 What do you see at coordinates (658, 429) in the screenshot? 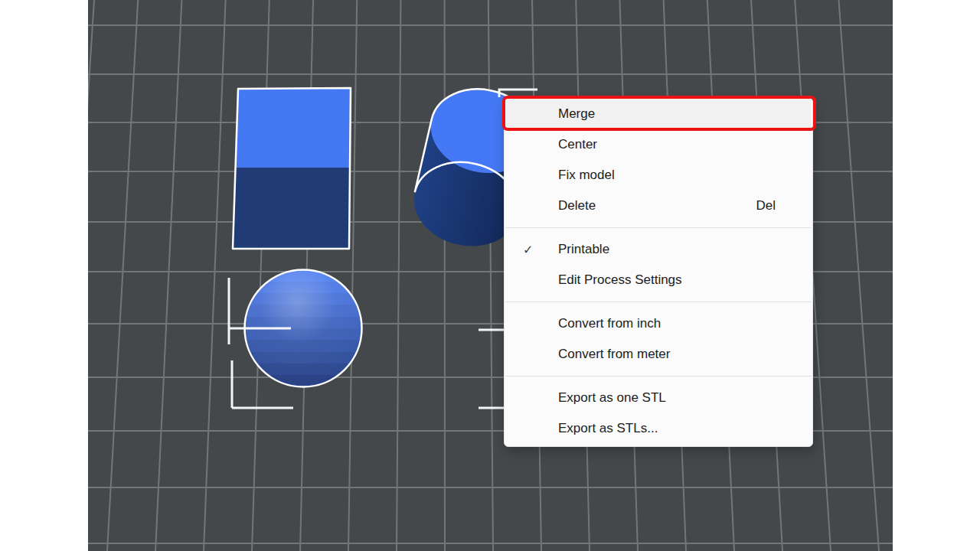
I see `menu-item-export-as-stls: Export as STLs...` at bounding box center [658, 429].